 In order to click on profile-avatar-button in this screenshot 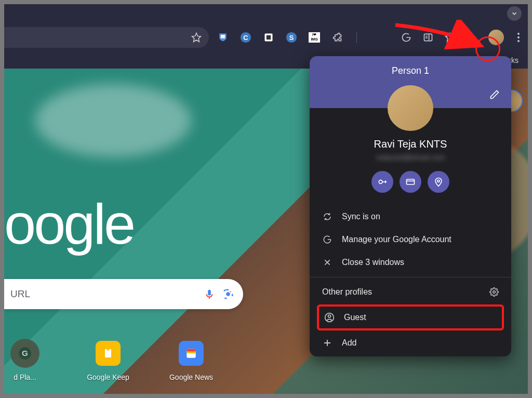, I will do `click(496, 37)`.